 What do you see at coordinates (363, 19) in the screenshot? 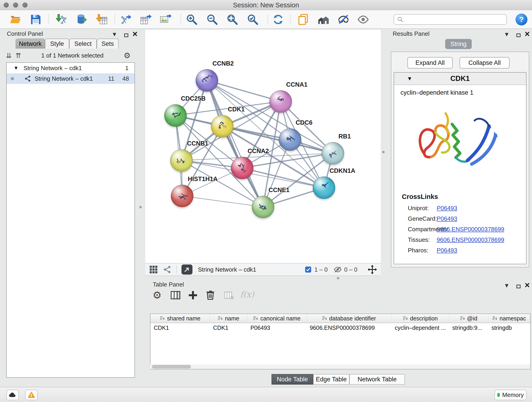
I see `show-eye-icon` at bounding box center [363, 19].